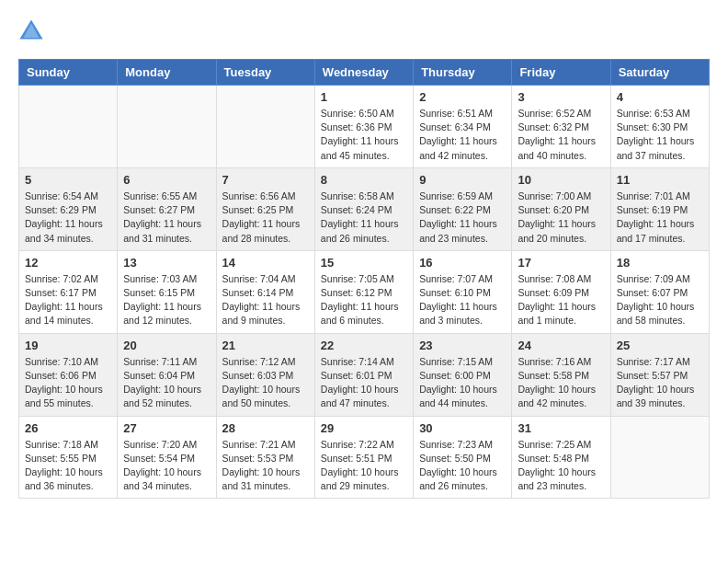 The height and width of the screenshot is (563, 728). I want to click on day-info: Sunrise: 7:07 AM Sunset: 6:10 PM Dayligh…, so click(462, 300).